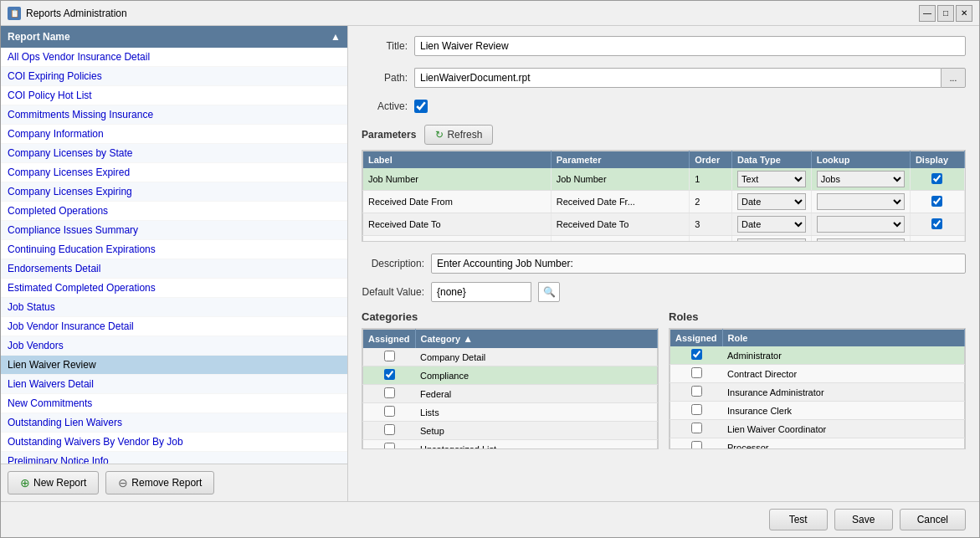 The width and height of the screenshot is (980, 538). What do you see at coordinates (798, 520) in the screenshot?
I see `test-button: Test` at bounding box center [798, 520].